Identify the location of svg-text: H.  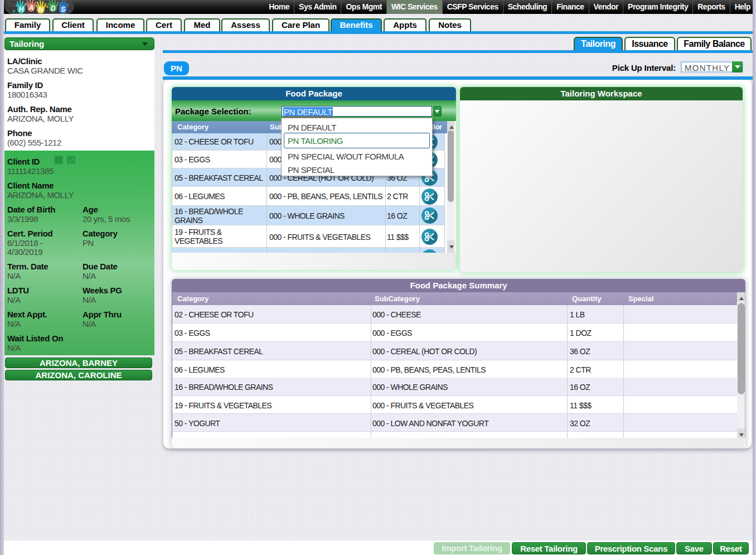
(21, 9).